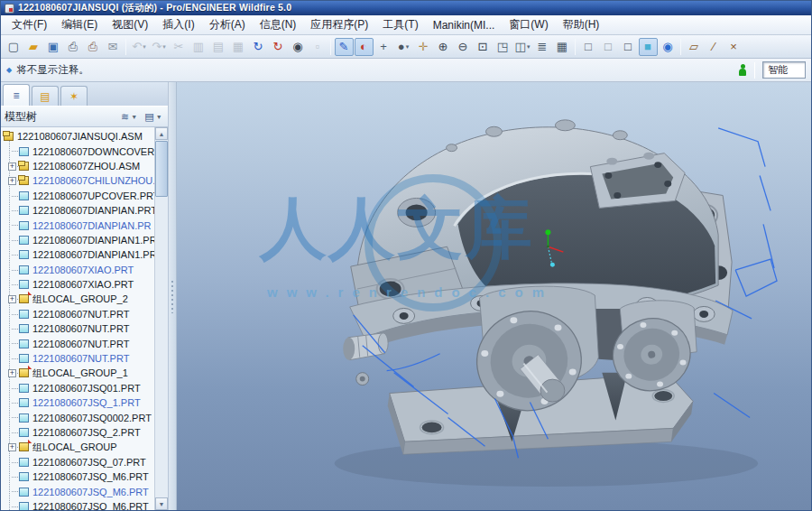  What do you see at coordinates (179, 47) in the screenshot?
I see `cut-button: ✂` at bounding box center [179, 47].